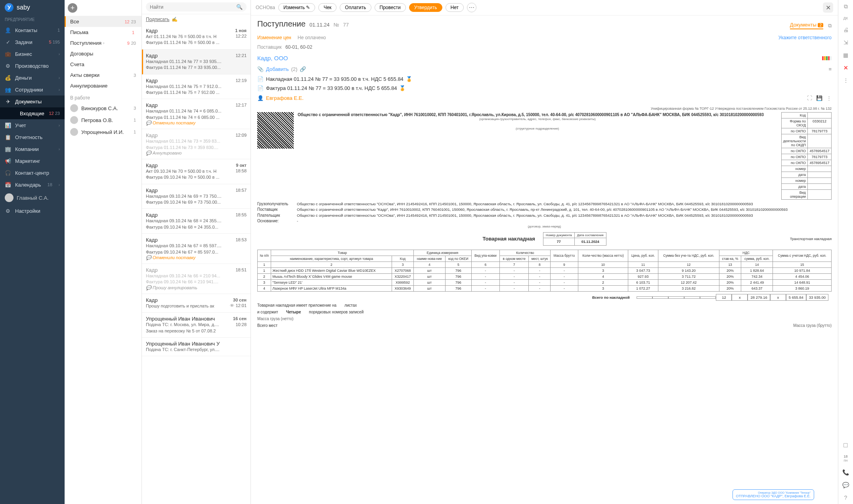 Image resolution: width=853 pixels, height=504 pixels. What do you see at coordinates (33, 149) in the screenshot?
I see `nav-Компании: 🏢Компании›` at bounding box center [33, 149].